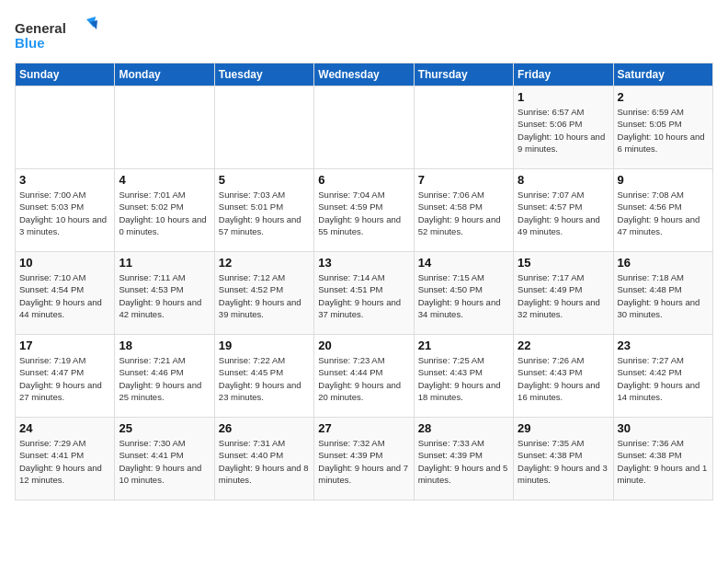 Image resolution: width=728 pixels, height=563 pixels. Describe the element at coordinates (663, 459) in the screenshot. I see `calendar-cell: 30Sunrise: 7:36 AM Sunset: 4:38 PM Dayli…` at that location.